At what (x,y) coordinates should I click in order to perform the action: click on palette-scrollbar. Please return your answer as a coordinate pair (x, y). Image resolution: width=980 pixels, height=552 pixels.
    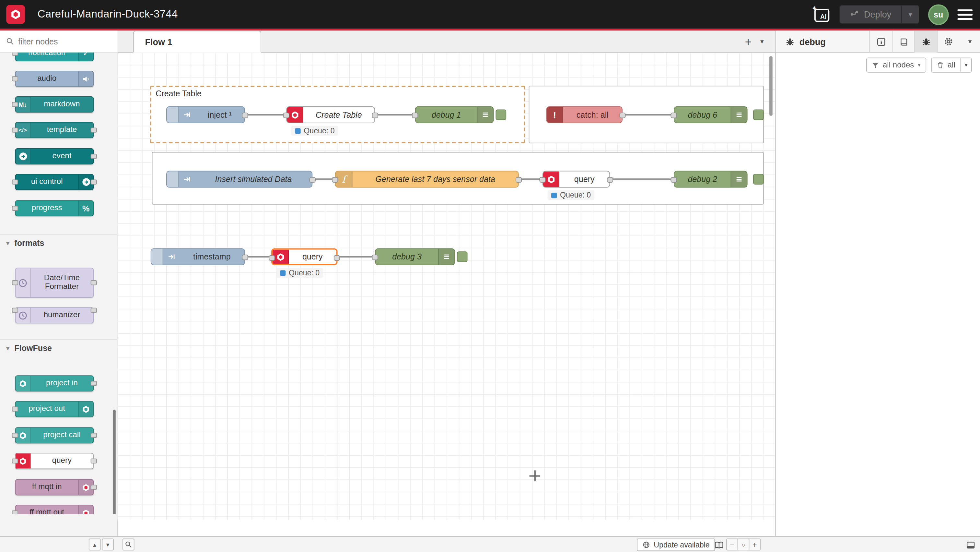
    Looking at the image, I should click on (114, 462).